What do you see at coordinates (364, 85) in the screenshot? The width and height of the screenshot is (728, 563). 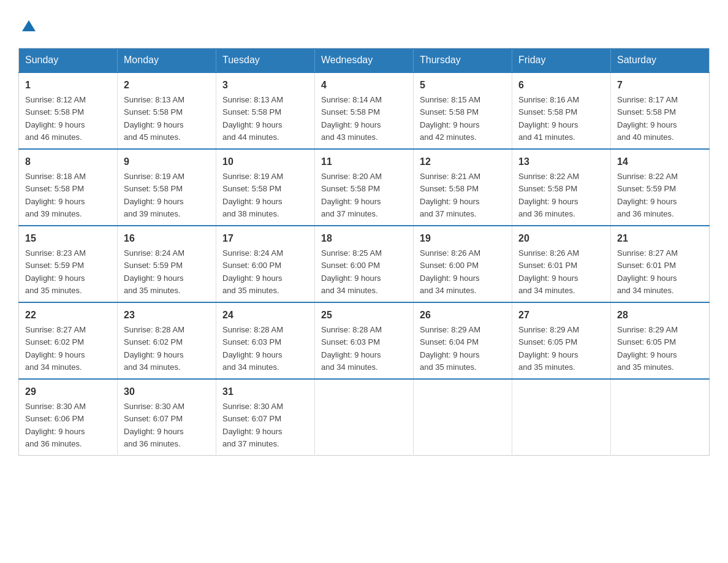 I see `day-number: 4` at bounding box center [364, 85].